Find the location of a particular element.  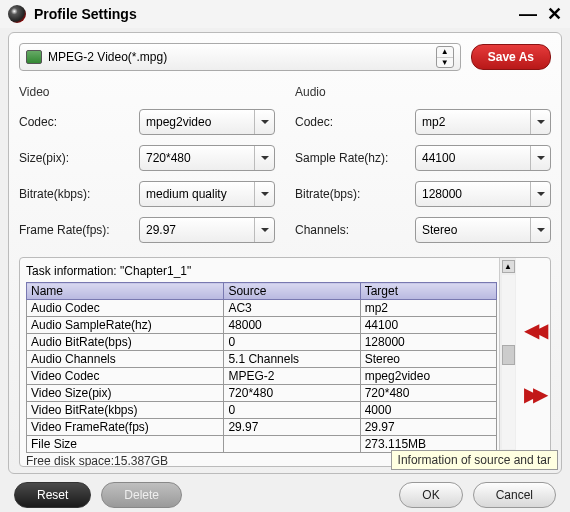

next-button: ▶▶ is located at coordinates (533, 394).